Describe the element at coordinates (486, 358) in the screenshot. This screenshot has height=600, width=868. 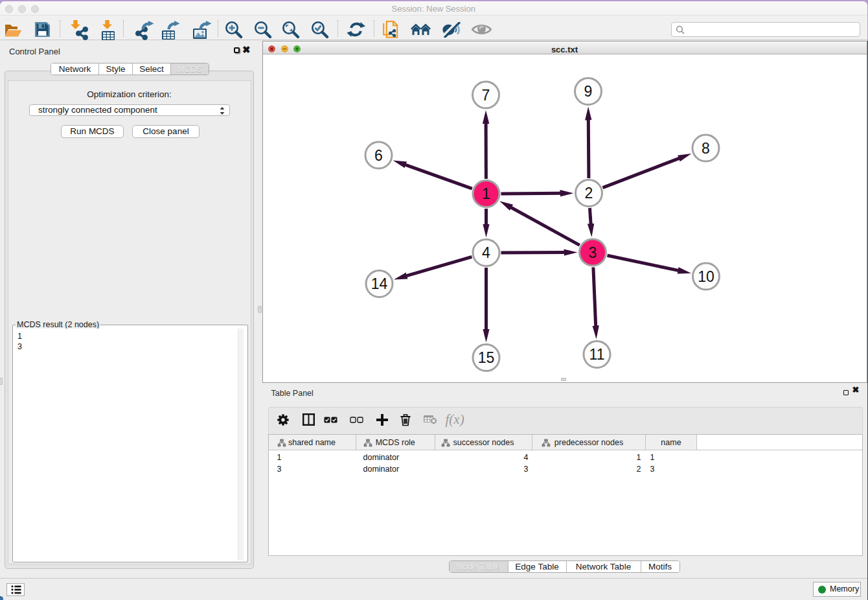
I see `svg-text: 15` at that location.